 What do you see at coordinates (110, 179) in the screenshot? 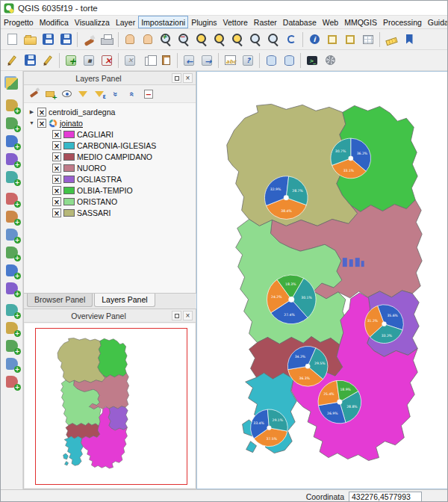
I see `legend-class-row: ×OGLIASTRA` at bounding box center [110, 179].